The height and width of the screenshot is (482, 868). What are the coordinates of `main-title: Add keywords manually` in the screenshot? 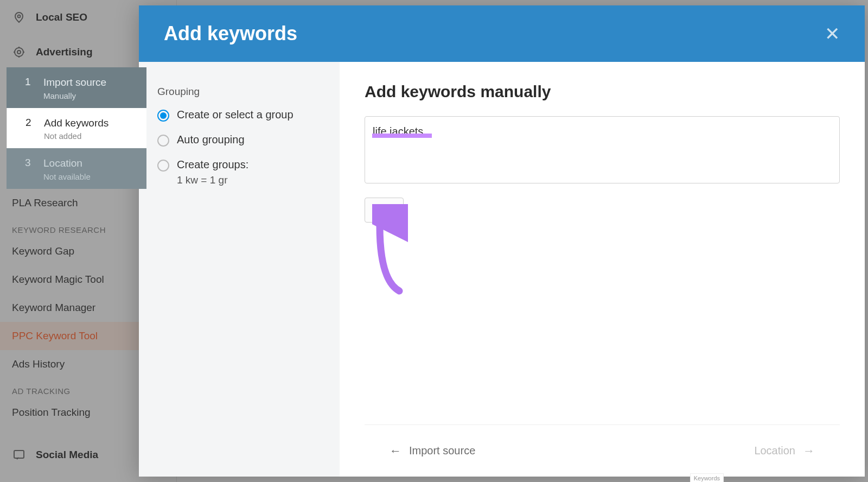 It's located at (602, 92).